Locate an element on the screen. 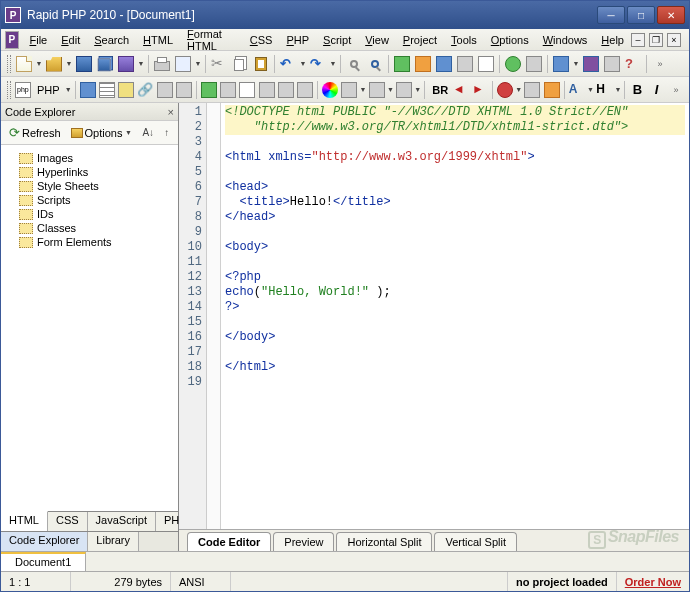  tree-item-style-sheets: Style Sheets is located at coordinates (90, 186).